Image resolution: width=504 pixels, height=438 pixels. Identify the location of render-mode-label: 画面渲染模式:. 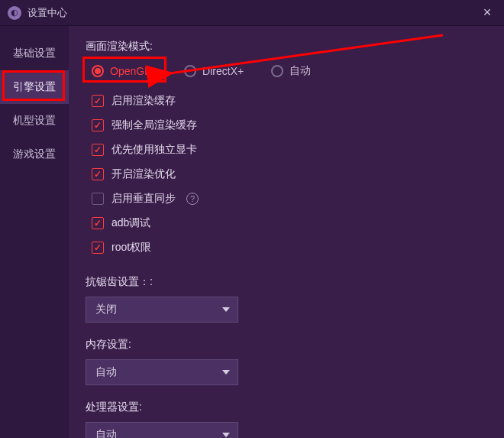
(286, 47).